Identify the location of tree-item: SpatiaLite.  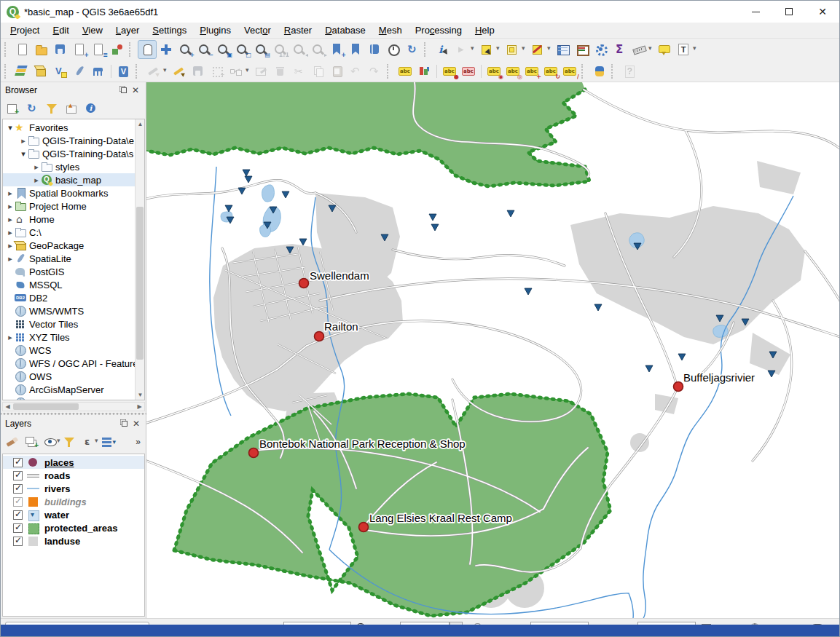
(68, 258).